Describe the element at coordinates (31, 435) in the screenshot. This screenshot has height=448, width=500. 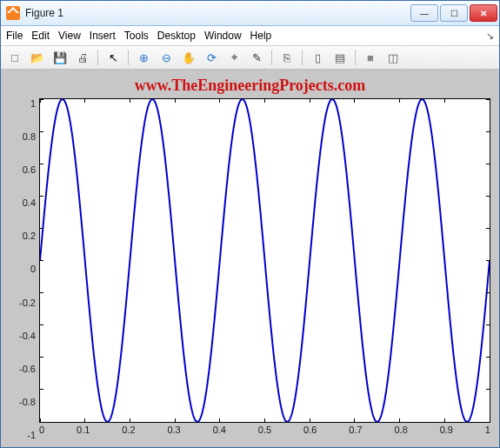
I see `y-tick: -1` at that location.